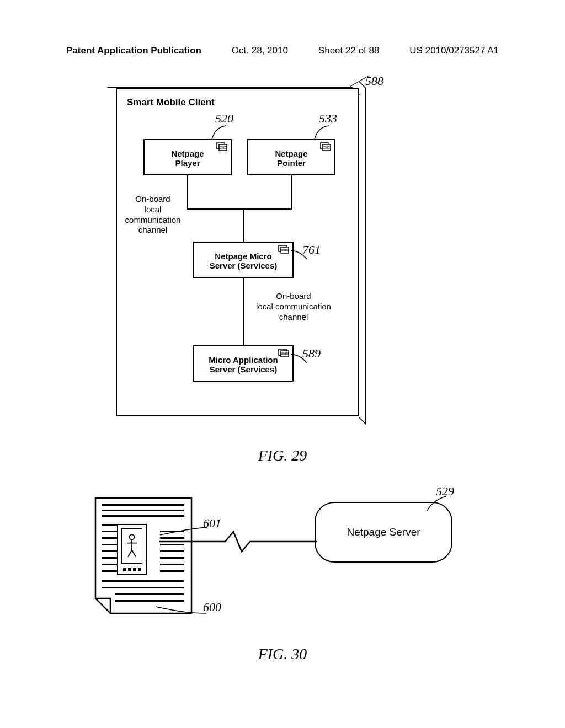 Image resolution: width=565 pixels, height=728 pixels. What do you see at coordinates (132, 570) in the screenshot?
I see `device-keys` at bounding box center [132, 570].